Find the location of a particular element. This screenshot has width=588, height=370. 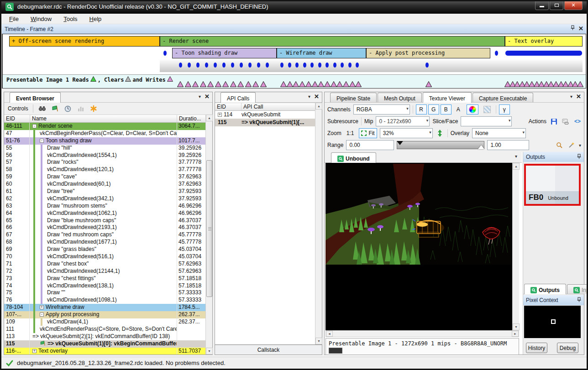

event-row: 60vkCmdDrawIndexed(60,1)37.62963 is located at coordinates (105, 184).